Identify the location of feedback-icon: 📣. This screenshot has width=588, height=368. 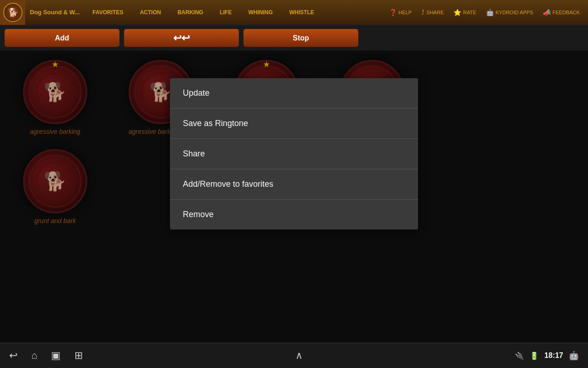
(547, 12).